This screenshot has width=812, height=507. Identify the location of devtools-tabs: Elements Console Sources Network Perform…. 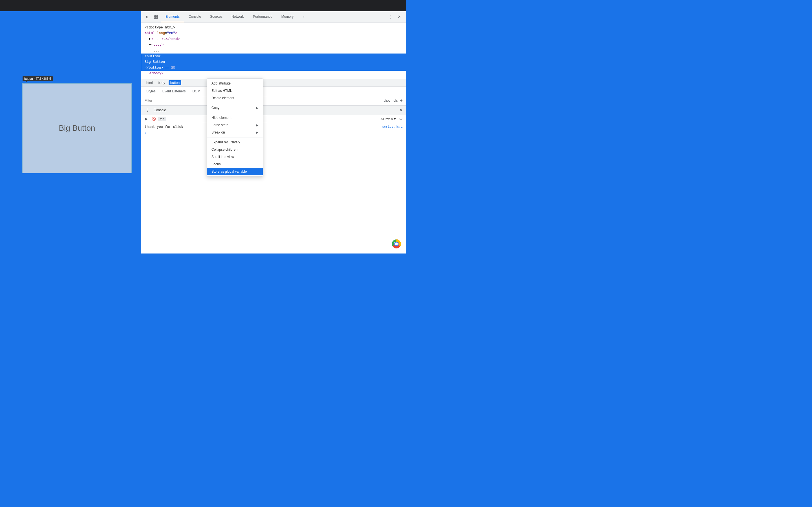
(235, 17).